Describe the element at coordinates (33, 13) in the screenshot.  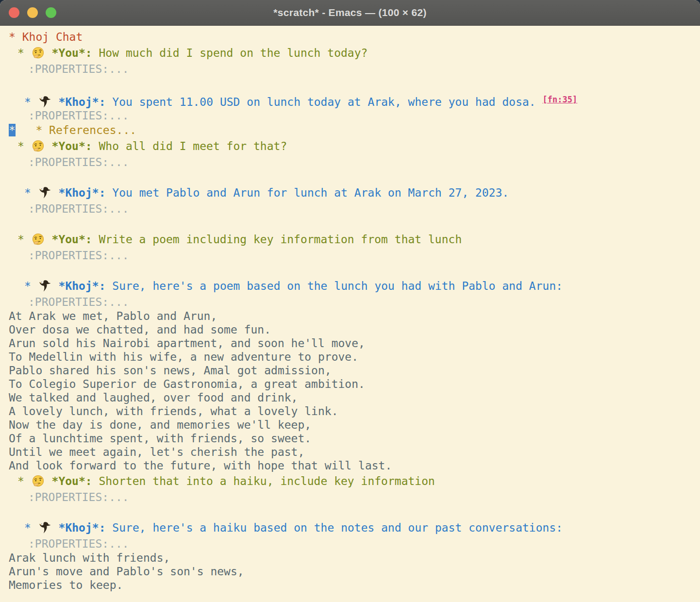
I see `minimize-button` at that location.